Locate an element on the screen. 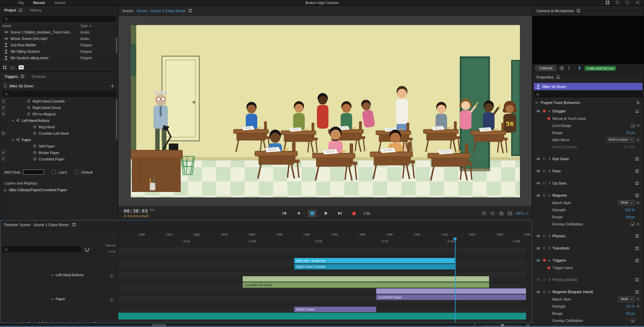  timeline-bar: Right Hand Crumble is located at coordinates (375, 267).